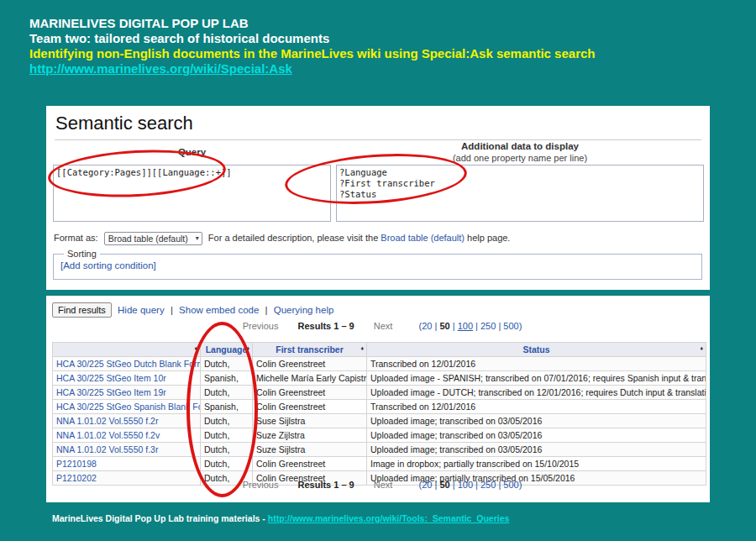 The width and height of the screenshot is (756, 541). I want to click on status-cell: Uploaded image - SPANISH; transcribed on…, so click(537, 378).